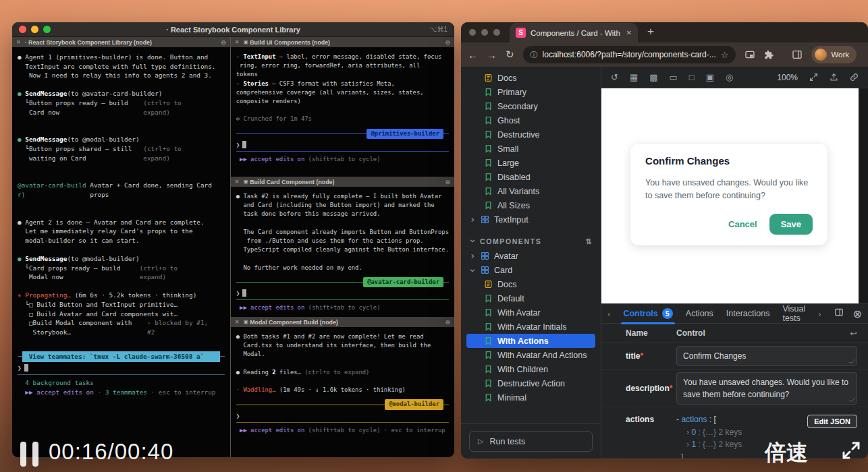 The image size is (868, 472). Describe the element at coordinates (769, 55) in the screenshot. I see `extensions-icon` at that location.